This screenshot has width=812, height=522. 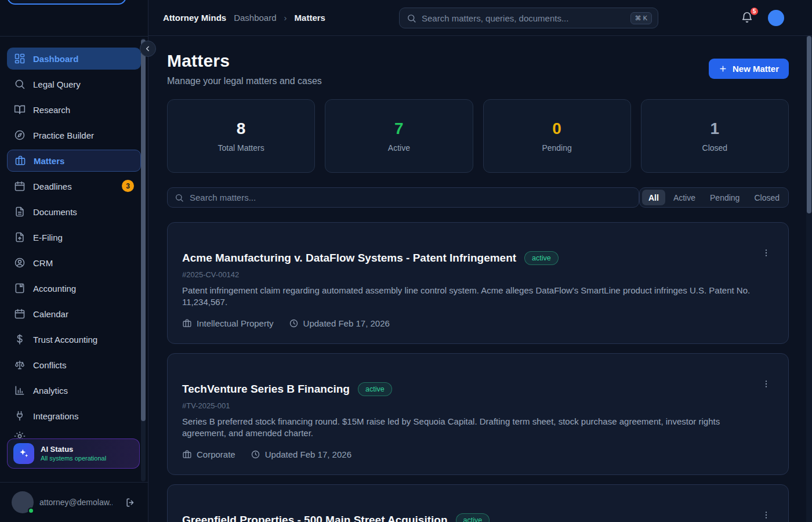 I want to click on filter-tab-pending: Pending, so click(x=725, y=197).